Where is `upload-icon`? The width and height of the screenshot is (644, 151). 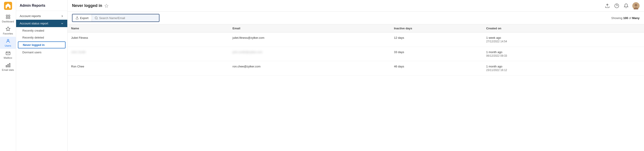 upload-icon is located at coordinates (608, 6).